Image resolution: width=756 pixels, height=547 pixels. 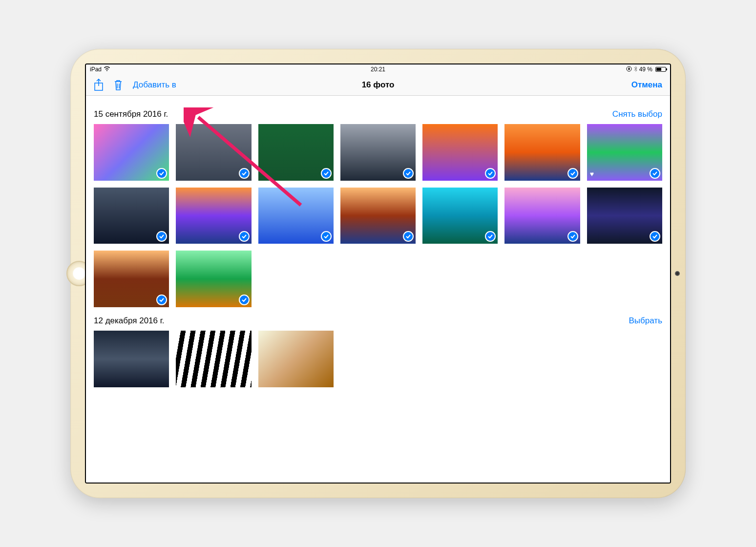 What do you see at coordinates (118, 85) in the screenshot?
I see `trash-icon` at bounding box center [118, 85].